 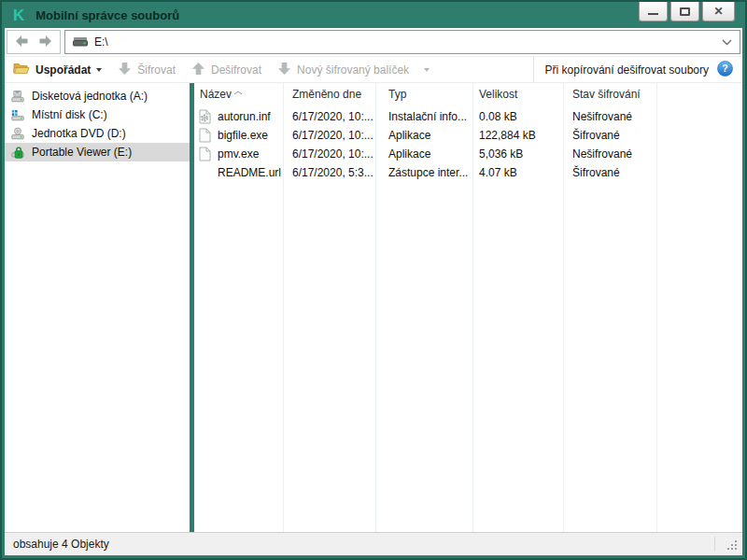 I want to click on file-name: bigfile.exe, so click(x=243, y=135).